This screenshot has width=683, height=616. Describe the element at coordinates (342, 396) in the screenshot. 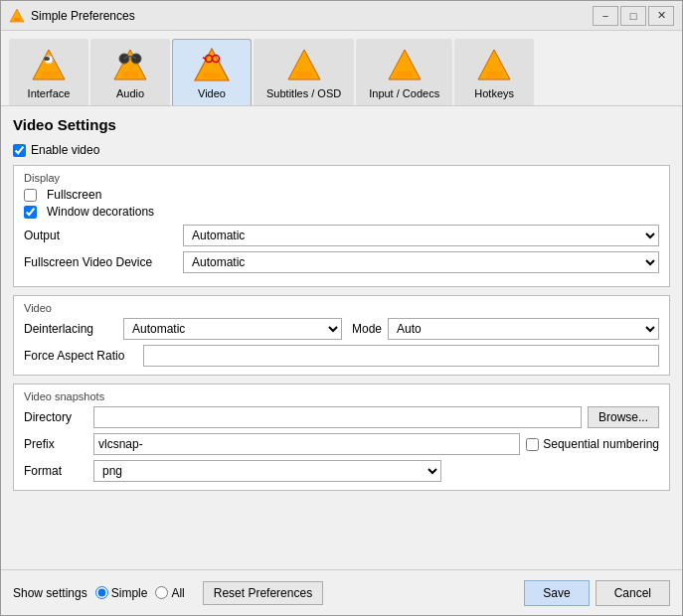

I see `snapshots-title: Video snapshots` at that location.